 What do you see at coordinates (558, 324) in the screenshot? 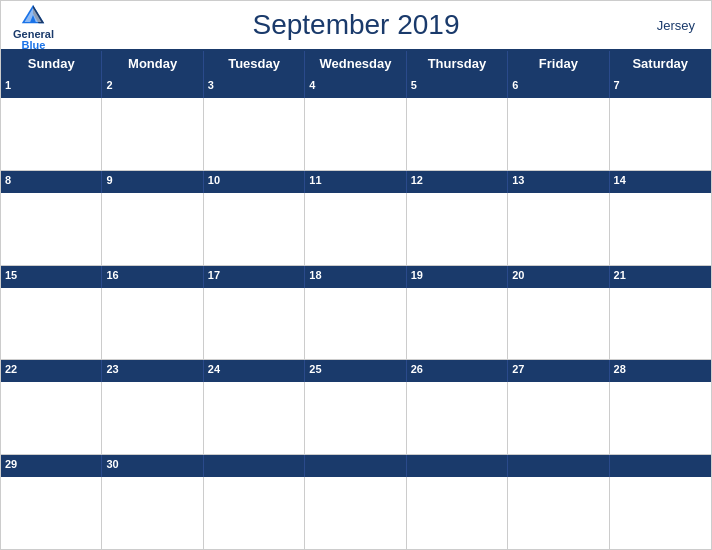
I see `cell-w3-fri` at bounding box center [558, 324].